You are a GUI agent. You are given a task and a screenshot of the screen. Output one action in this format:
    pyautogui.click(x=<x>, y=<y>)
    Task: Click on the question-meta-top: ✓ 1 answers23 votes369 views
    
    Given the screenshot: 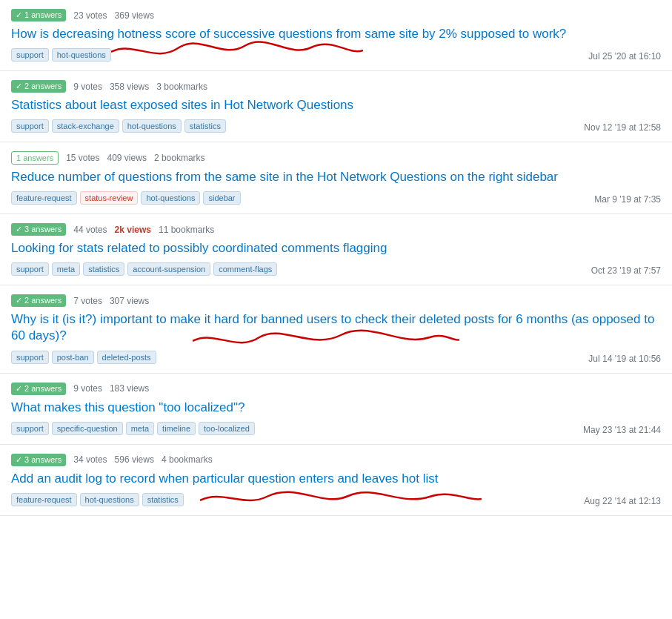 What is the action you would take?
    pyautogui.click(x=336, y=15)
    